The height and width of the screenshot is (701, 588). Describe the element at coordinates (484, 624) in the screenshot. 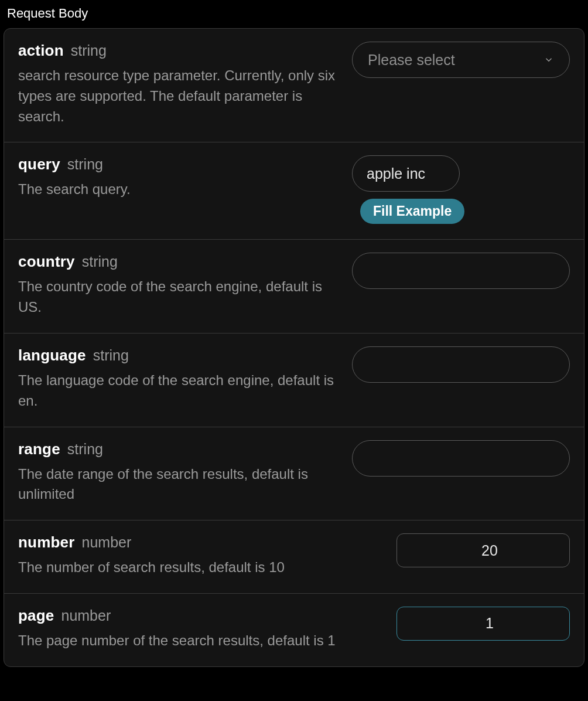

I see `page-input` at that location.